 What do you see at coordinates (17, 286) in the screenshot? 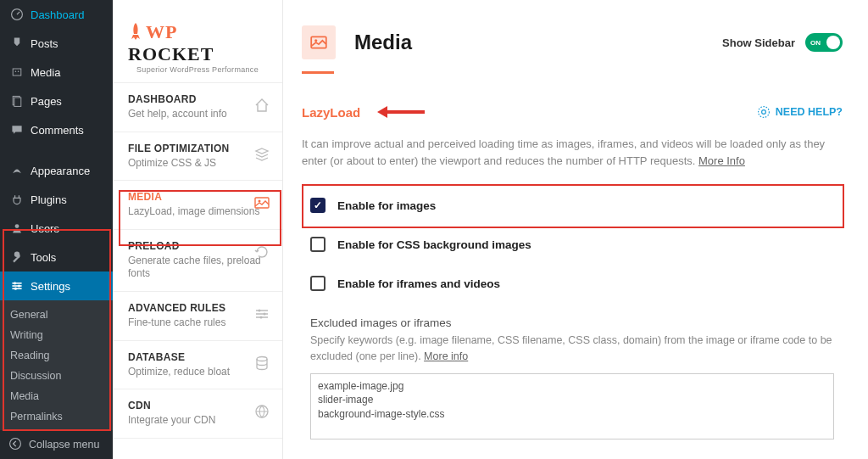
I see `settings-icon` at bounding box center [17, 286].